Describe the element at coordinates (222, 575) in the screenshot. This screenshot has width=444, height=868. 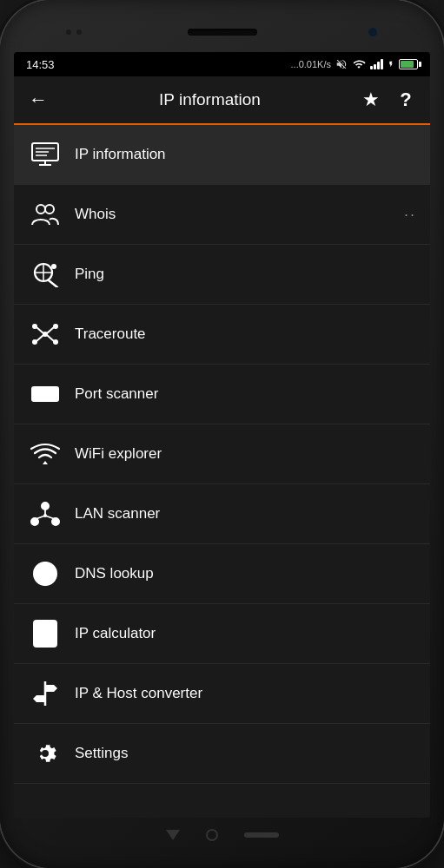
I see `menu-item-dns-lookup: DNS lookup` at that location.